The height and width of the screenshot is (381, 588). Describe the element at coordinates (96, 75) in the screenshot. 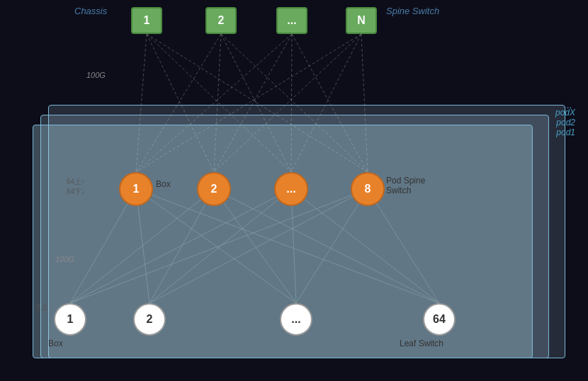

I see `link-100g-top: 100G` at that location.